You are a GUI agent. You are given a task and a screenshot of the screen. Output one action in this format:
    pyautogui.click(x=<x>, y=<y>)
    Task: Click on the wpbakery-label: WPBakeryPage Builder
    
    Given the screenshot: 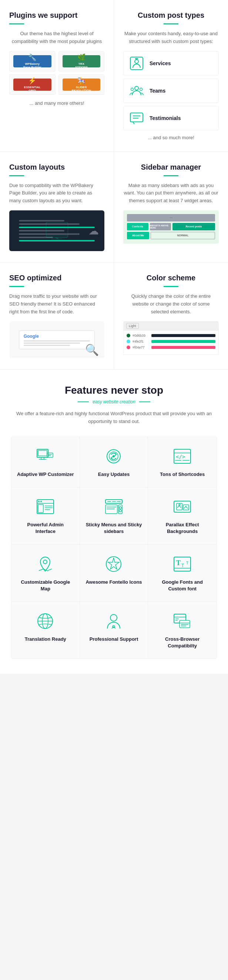 What is the action you would take?
    pyautogui.click(x=32, y=66)
    